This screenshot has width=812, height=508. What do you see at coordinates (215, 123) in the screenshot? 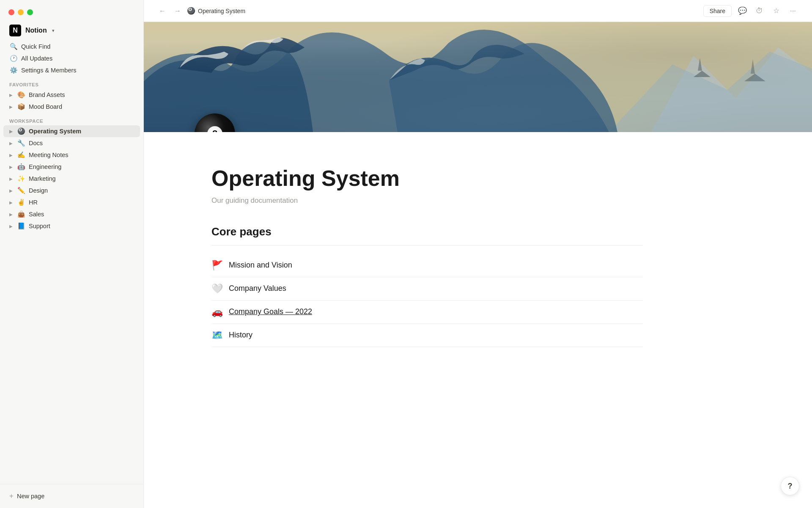
I see `eight-ball-icon: 8` at bounding box center [215, 123].